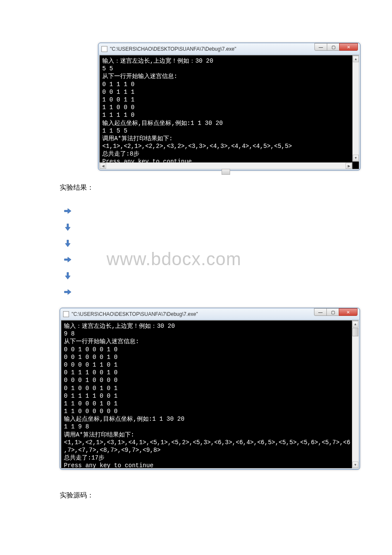  Describe the element at coordinates (228, 251) in the screenshot. I see `arrows-list: www.bdocx.com` at that location.